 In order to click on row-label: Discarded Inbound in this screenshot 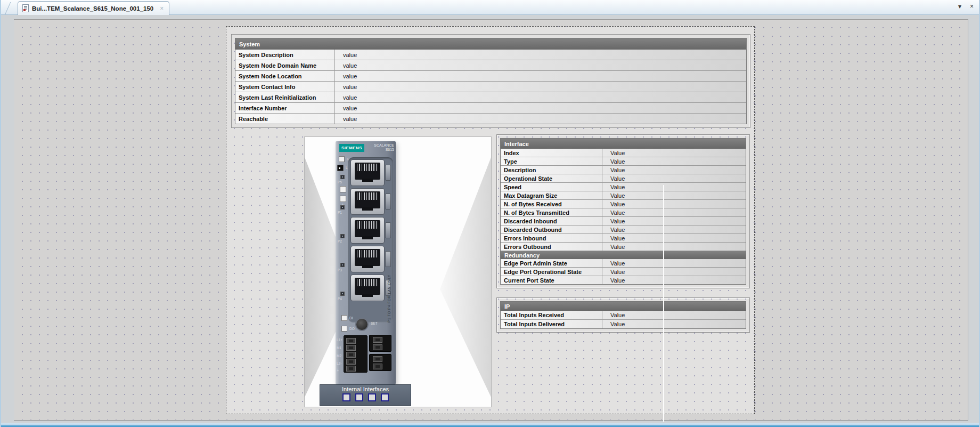, I will do `click(552, 221)`.